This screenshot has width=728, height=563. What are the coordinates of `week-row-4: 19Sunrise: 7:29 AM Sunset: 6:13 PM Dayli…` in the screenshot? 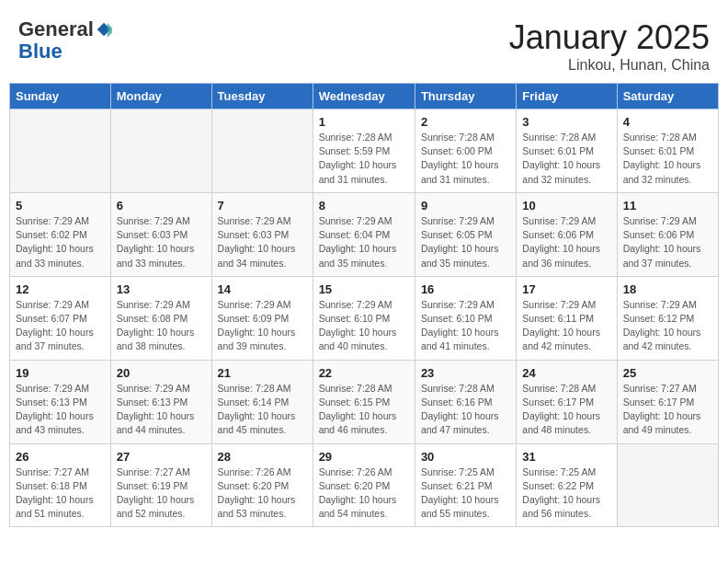 It's located at (364, 401).